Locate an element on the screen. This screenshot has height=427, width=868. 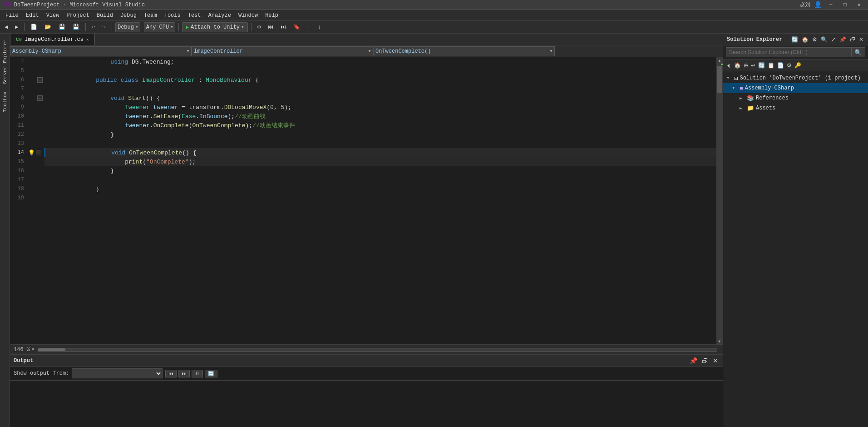
gutter-14: 💡 − is located at coordinates (36, 153).